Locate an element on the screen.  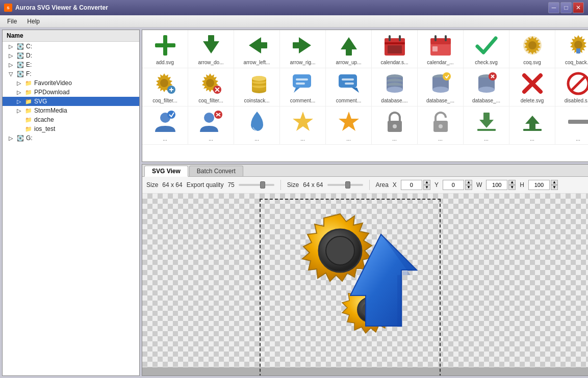
icon-cell-r3-6: ... is located at coordinates (395, 125).